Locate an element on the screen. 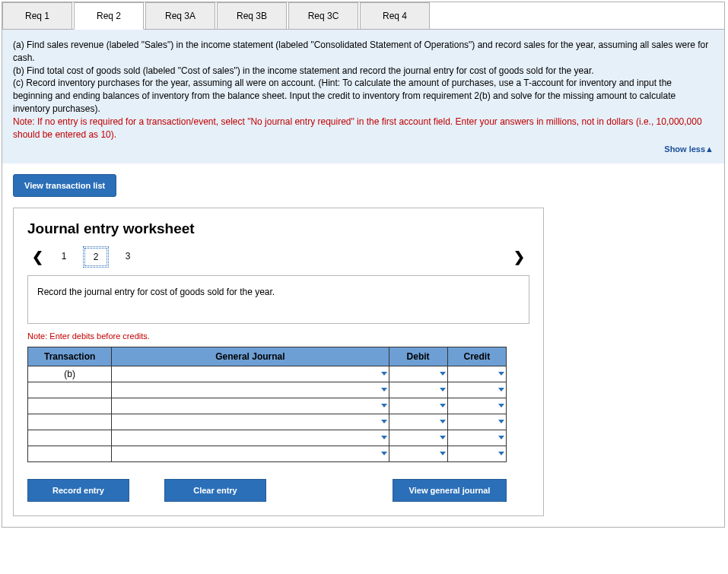 The height and width of the screenshot is (574, 728). view-transaction-list-button: View transaction list is located at coordinates (65, 186).